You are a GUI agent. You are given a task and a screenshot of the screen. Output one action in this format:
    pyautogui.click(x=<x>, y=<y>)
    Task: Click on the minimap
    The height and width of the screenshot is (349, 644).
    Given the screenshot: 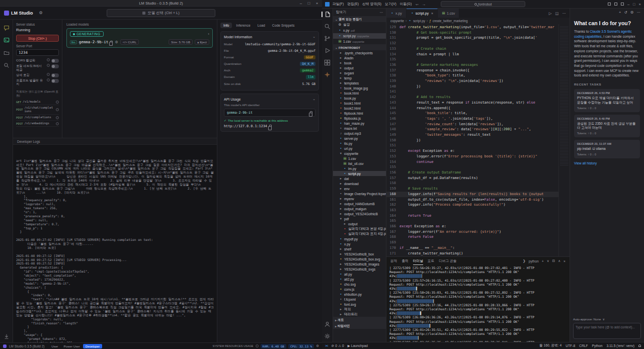 What is the action you would take?
    pyautogui.click(x=564, y=140)
    